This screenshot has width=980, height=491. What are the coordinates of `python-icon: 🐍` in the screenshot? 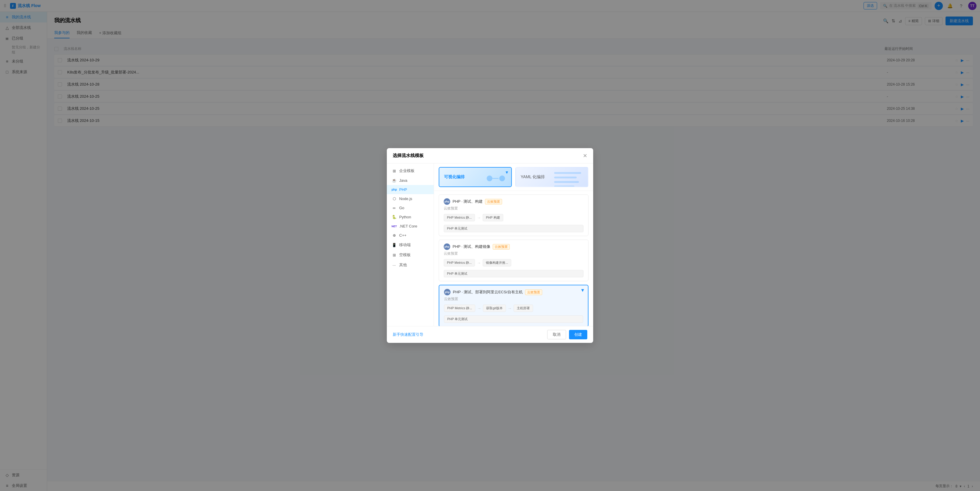 It's located at (394, 217).